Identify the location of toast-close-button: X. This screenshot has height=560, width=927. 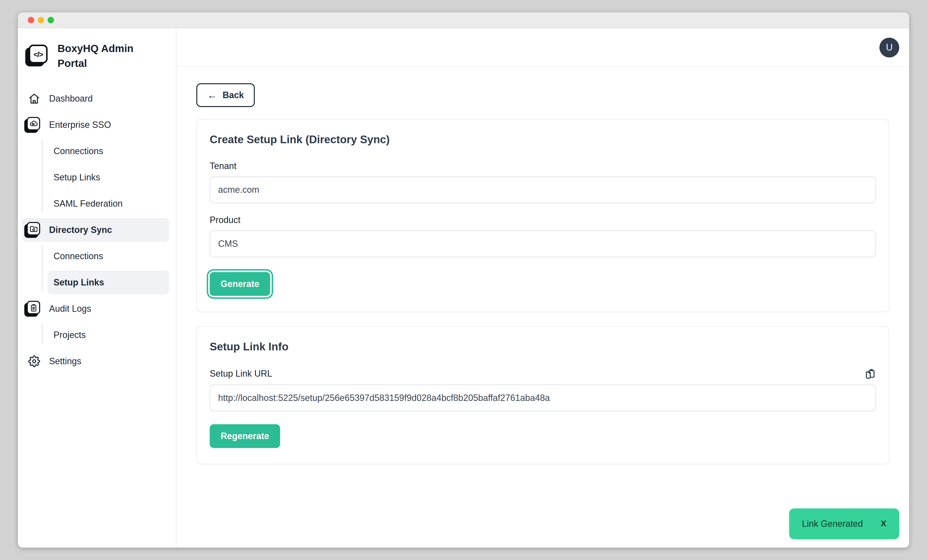
(883, 524).